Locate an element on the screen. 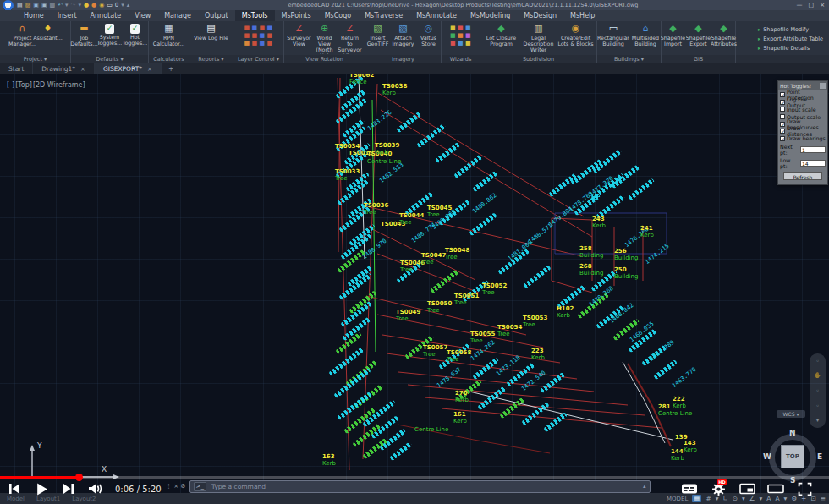 The image size is (829, 504). survey-point-label: TS0055Tree is located at coordinates (482, 338).